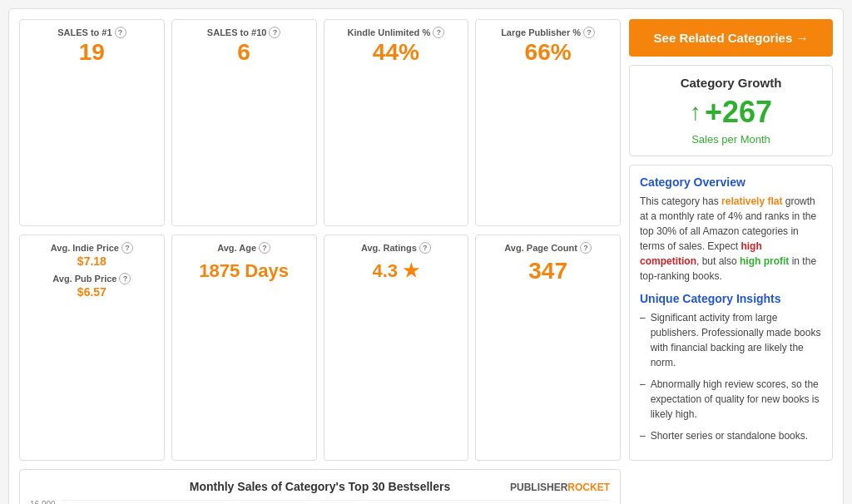 The image size is (852, 504). I want to click on category-growth-card: Category Growth ↑ +267 Sales per Month, so click(731, 111).